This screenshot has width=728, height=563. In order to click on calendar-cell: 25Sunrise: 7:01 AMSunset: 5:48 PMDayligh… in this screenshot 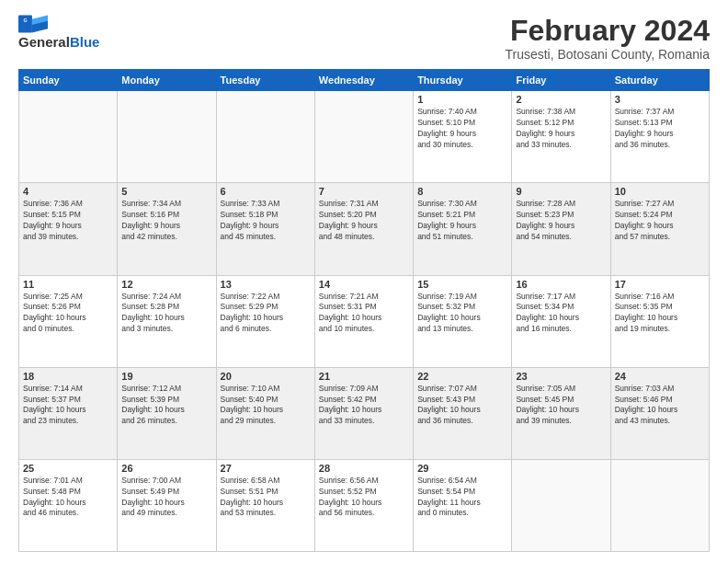, I will do `click(68, 505)`.